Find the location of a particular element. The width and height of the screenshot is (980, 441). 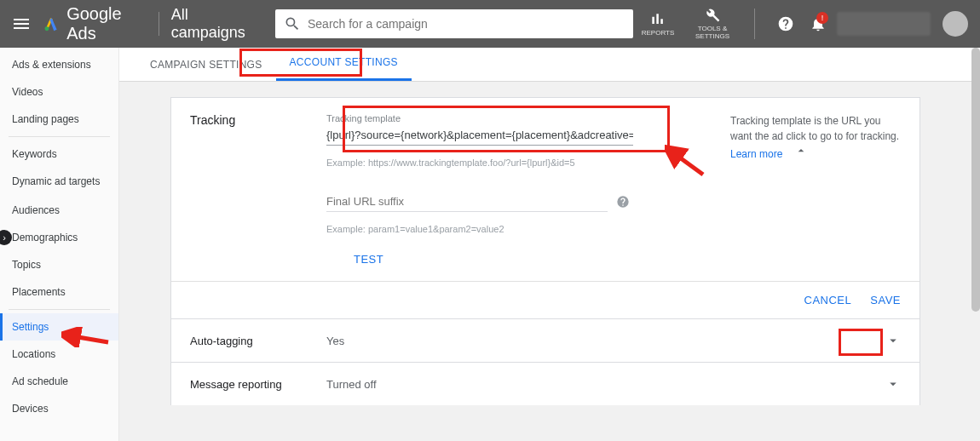

tracking-section-title: Tracking is located at coordinates (258, 198).